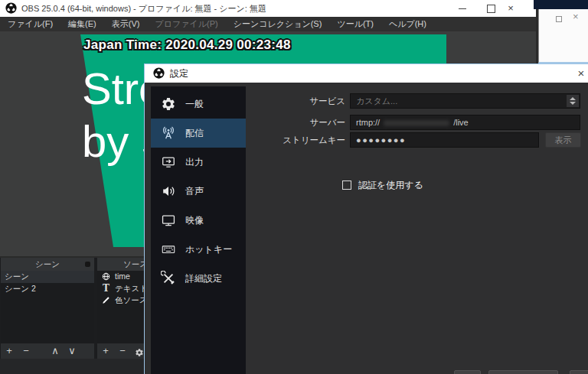 This screenshot has width=588, height=374. Describe the element at coordinates (168, 249) in the screenshot. I see `keyboard-icon` at that location.